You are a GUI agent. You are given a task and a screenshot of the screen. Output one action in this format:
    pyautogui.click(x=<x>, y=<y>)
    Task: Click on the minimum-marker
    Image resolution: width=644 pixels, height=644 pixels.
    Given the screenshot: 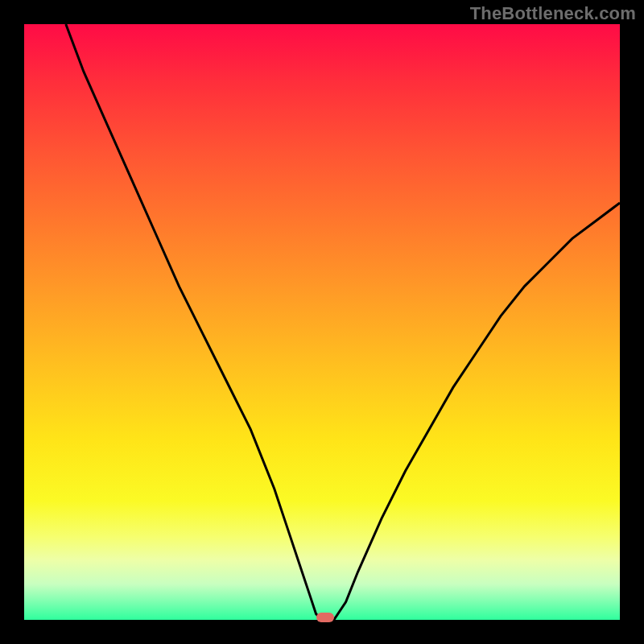 What is the action you would take?
    pyautogui.click(x=325, y=617)
    